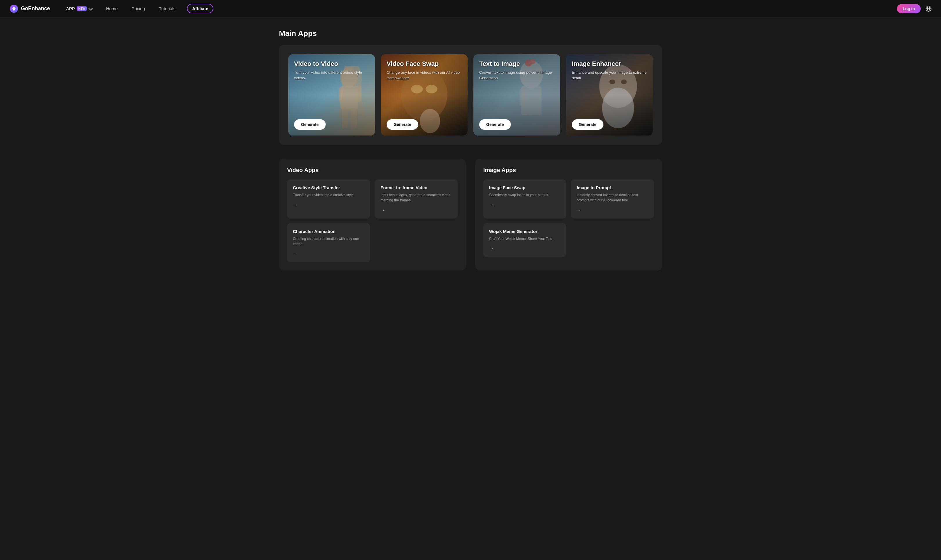  I want to click on ifs-desc: Seamlessly swap faces in your photos., so click(525, 195).